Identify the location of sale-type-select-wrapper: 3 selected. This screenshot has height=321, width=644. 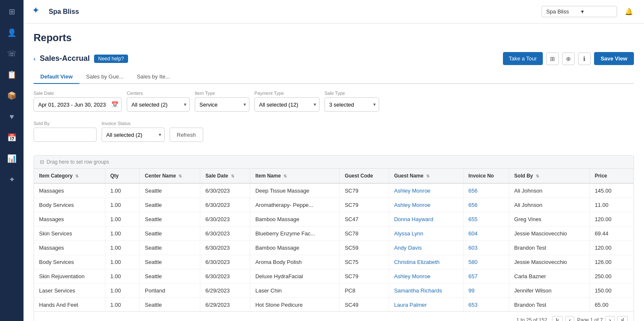
(352, 104).